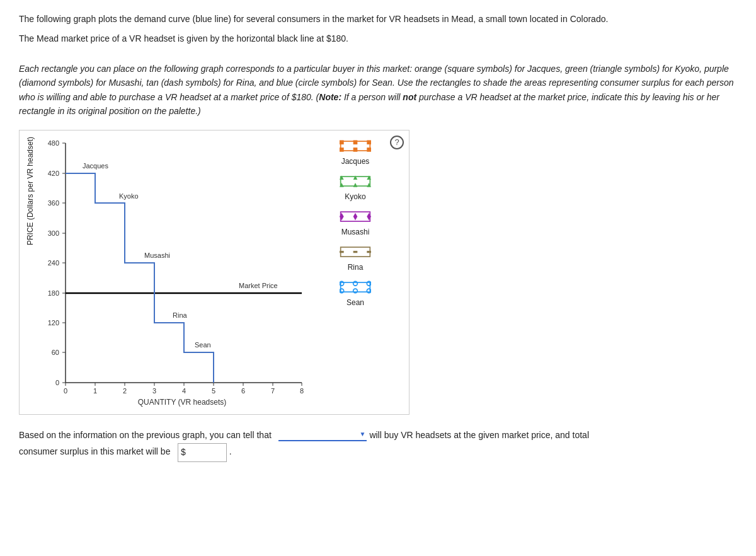  Describe the element at coordinates (54, 293) in the screenshot. I see `svg-text: 180` at that location.